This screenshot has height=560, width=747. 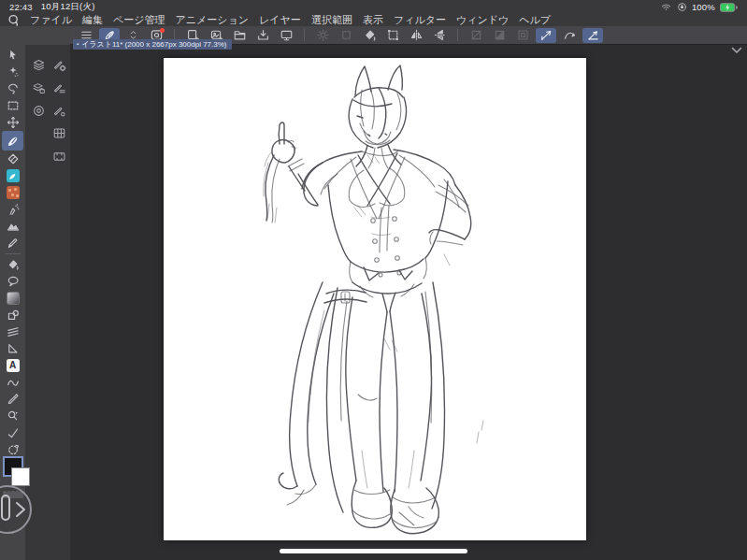 I want to click on navigator-palette-icon, so click(x=38, y=110).